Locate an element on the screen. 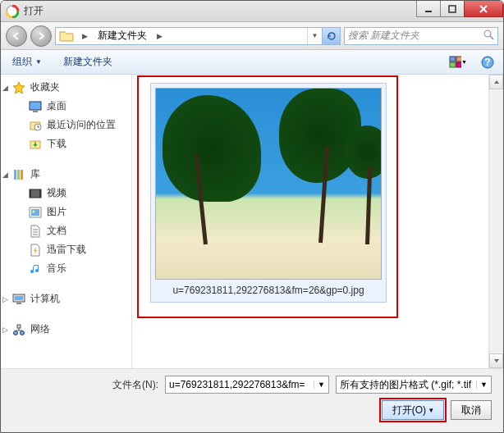  scroll-down-button is located at coordinates (496, 361).